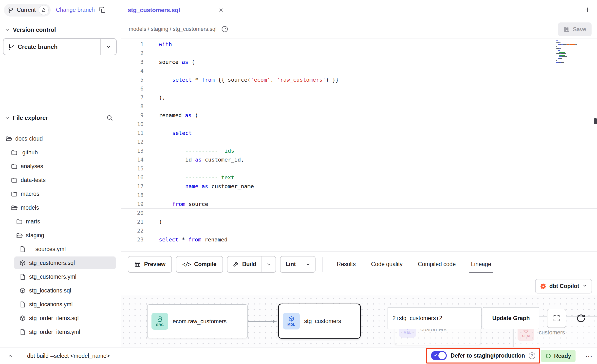  Describe the element at coordinates (359, 115) in the screenshot. I see `code-line-9: 9renamed as (` at that location.